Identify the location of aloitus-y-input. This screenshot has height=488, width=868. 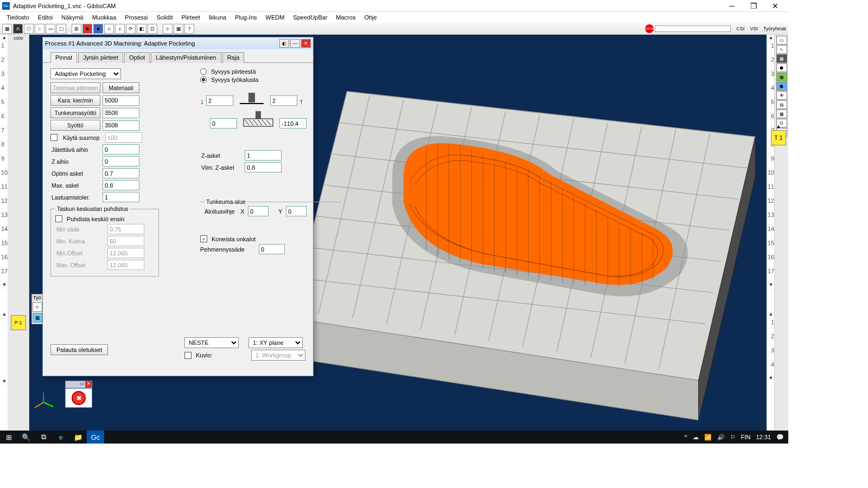
(296, 211).